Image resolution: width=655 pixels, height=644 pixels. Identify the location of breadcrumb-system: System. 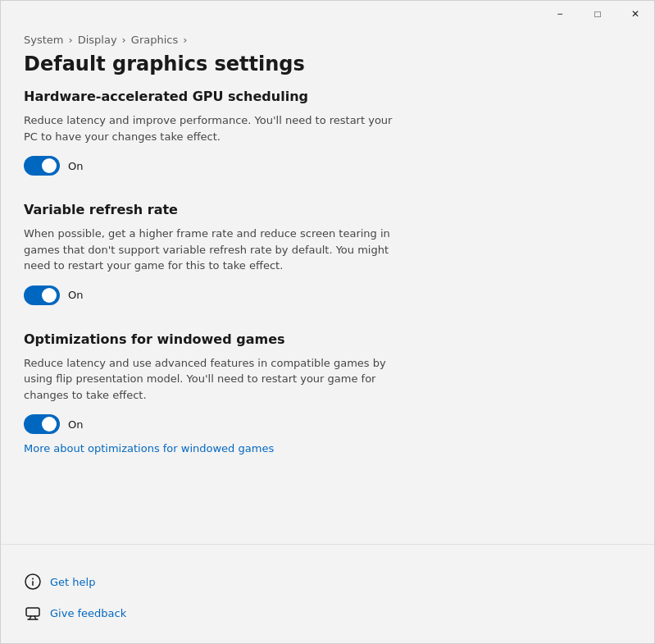
(43, 39).